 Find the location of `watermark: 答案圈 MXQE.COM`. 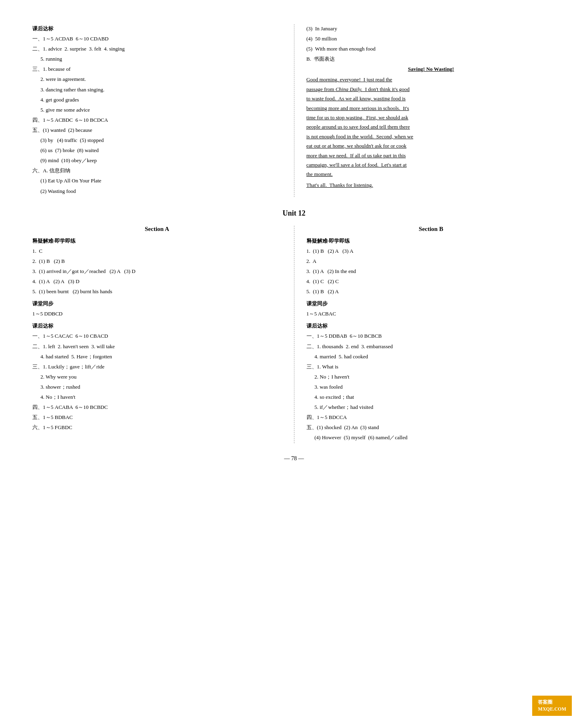

watermark: 答案圈 MXQE.COM is located at coordinates (552, 706).